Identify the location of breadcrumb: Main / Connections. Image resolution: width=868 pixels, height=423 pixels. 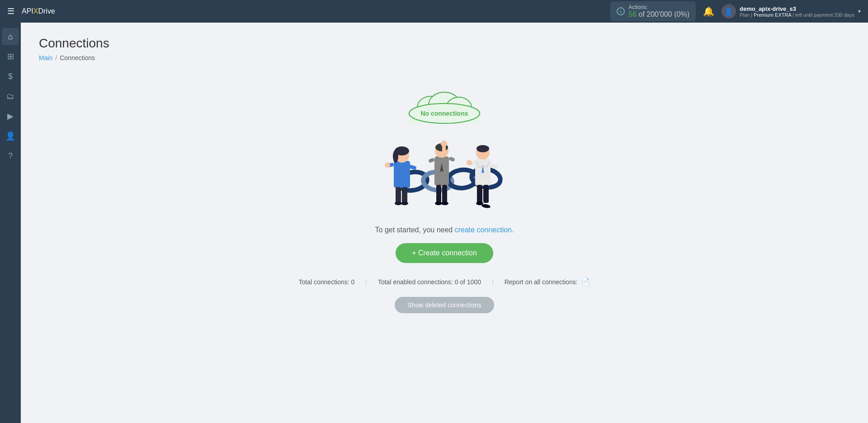
(444, 58).